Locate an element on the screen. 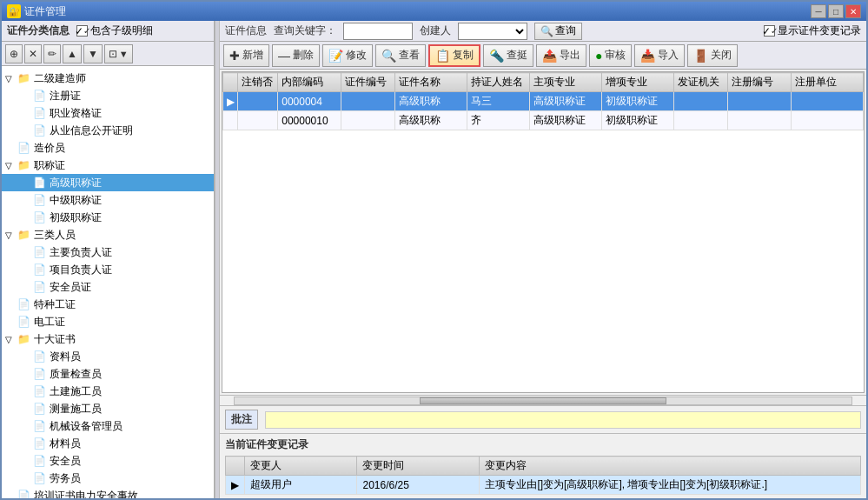 The height and width of the screenshot is (500, 868). tree-item-25: 📄培训证书电力安全事故 is located at coordinates (108, 492).